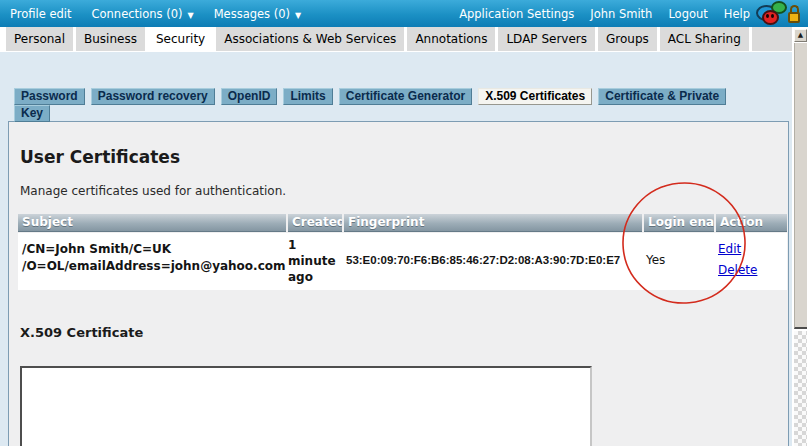 The height and width of the screenshot is (446, 808). I want to click on subtab-certificate-private-key: Certificate & Private, so click(662, 96).